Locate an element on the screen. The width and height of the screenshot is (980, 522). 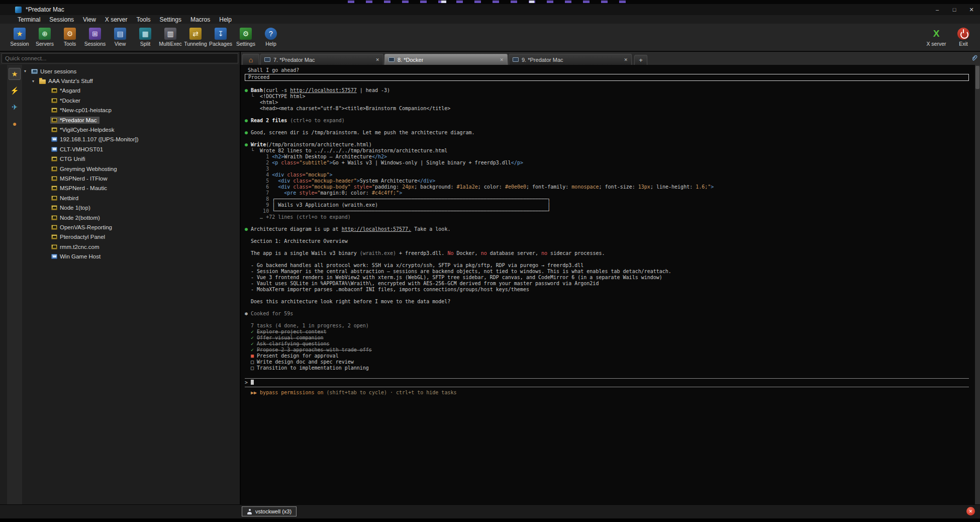
status-session-chip: vstockwell (x3) is located at coordinates (269, 511).